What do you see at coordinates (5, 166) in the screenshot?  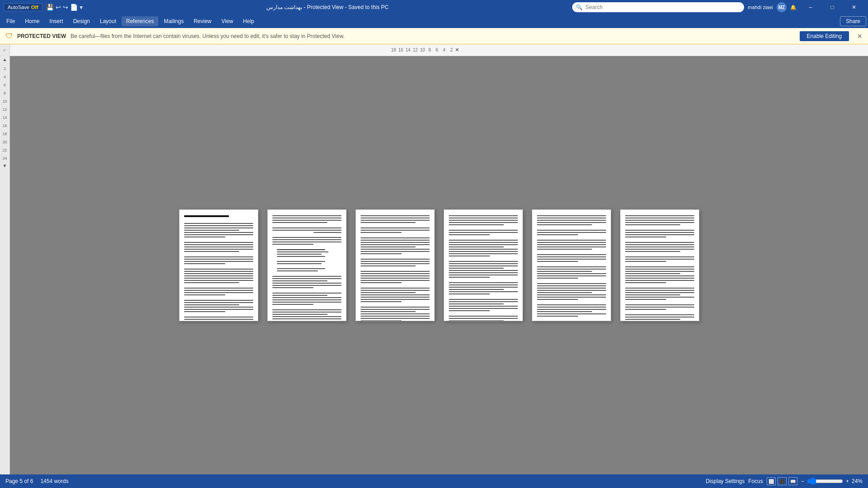 I see `vruler-scroll-down: ▼` at bounding box center [5, 166].